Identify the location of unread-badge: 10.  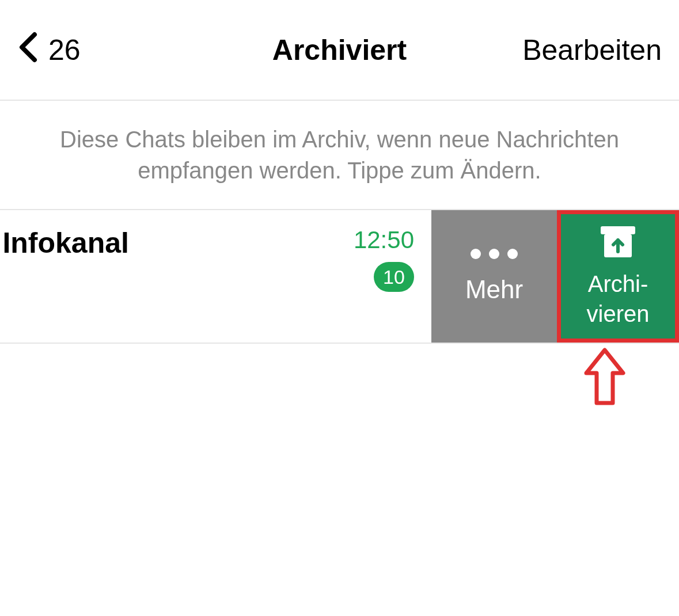
(394, 277).